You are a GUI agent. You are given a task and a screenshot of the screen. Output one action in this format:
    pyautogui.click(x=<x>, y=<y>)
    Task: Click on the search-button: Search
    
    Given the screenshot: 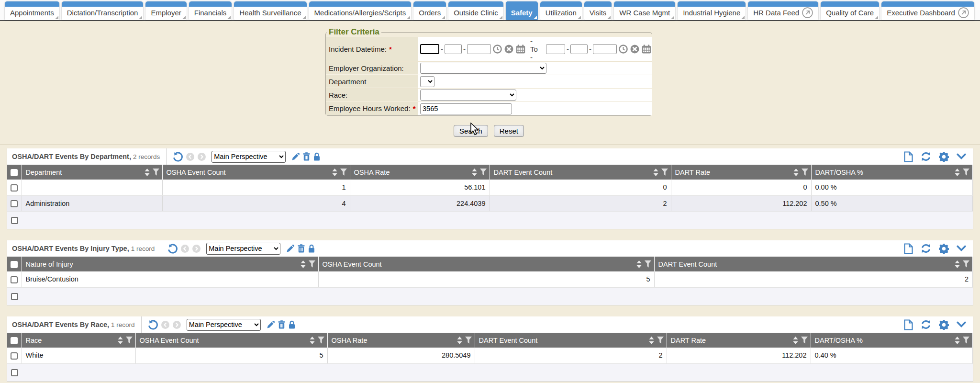 What is the action you would take?
    pyautogui.click(x=471, y=131)
    